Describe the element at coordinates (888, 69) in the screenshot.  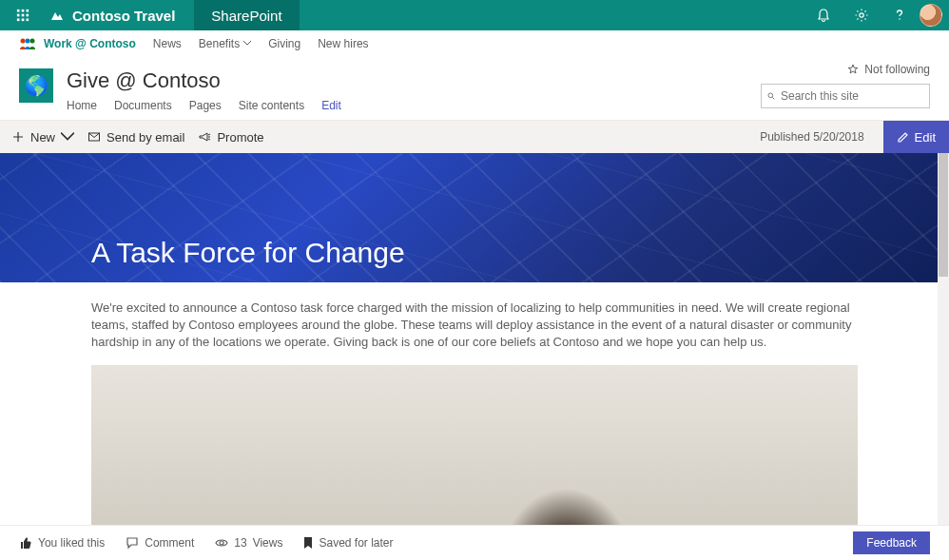
I see `follow-toggle: Not following` at that location.